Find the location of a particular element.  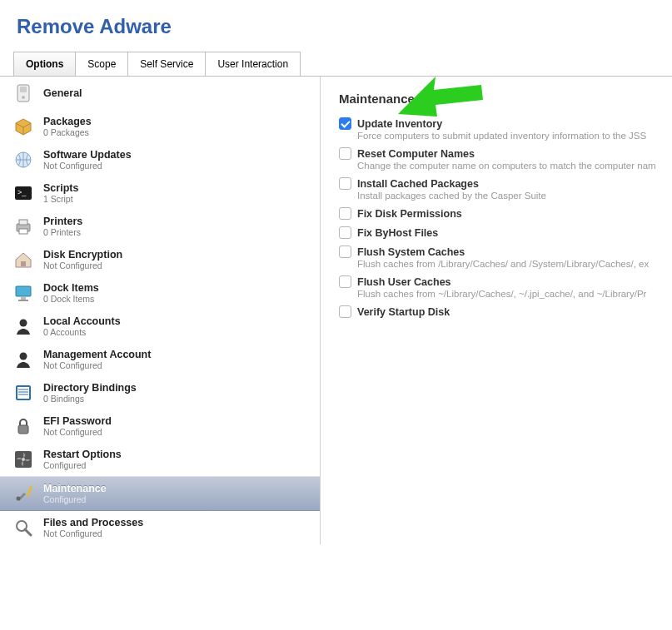

sidebar-item-label: Packages is located at coordinates (67, 122).